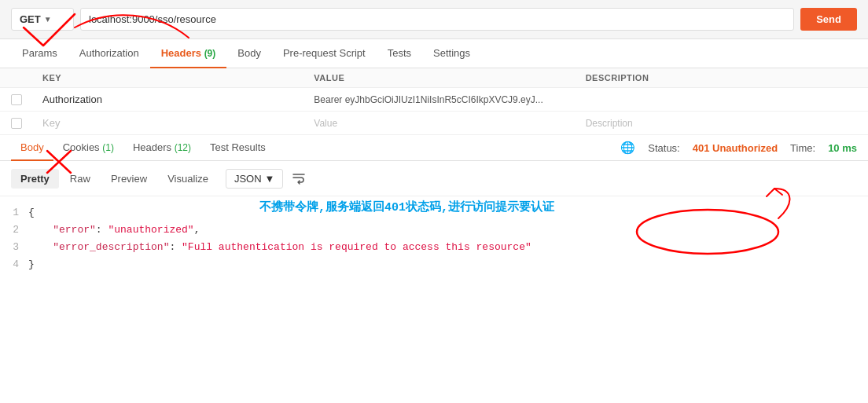 This screenshot has height=403, width=868. I want to click on table-placeholder-row: Key Value Description, so click(434, 123).